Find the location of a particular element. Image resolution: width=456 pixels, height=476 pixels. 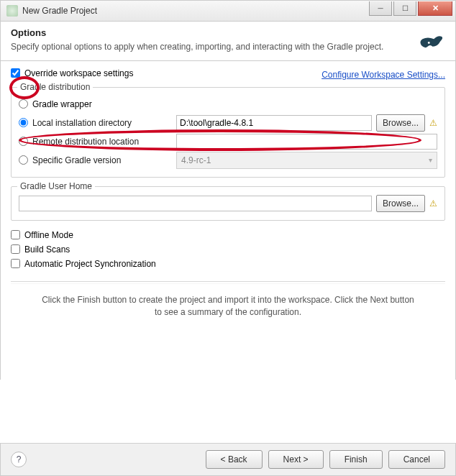

info-text: Click the Finish button to create the pr… is located at coordinates (228, 306).